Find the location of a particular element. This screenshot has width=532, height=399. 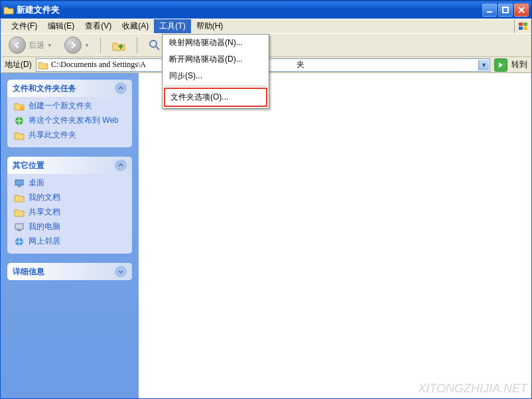

link-desktop: 桌面 is located at coordinates (70, 183).